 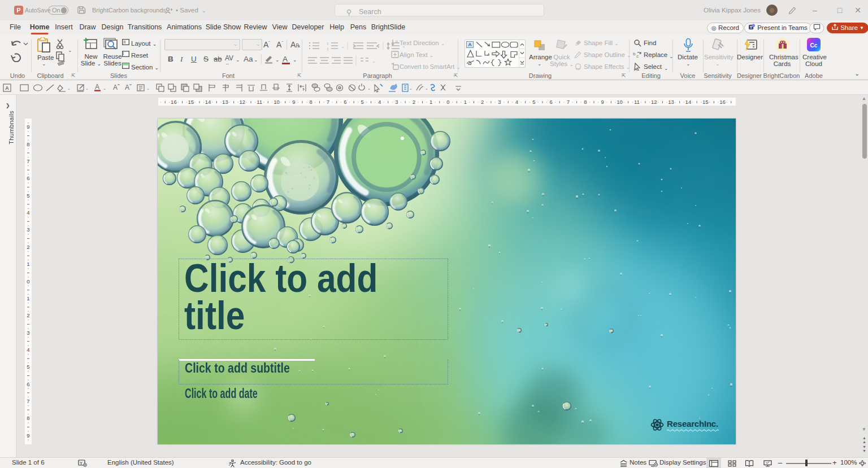 I want to click on svg-text: T, so click(x=752, y=27).